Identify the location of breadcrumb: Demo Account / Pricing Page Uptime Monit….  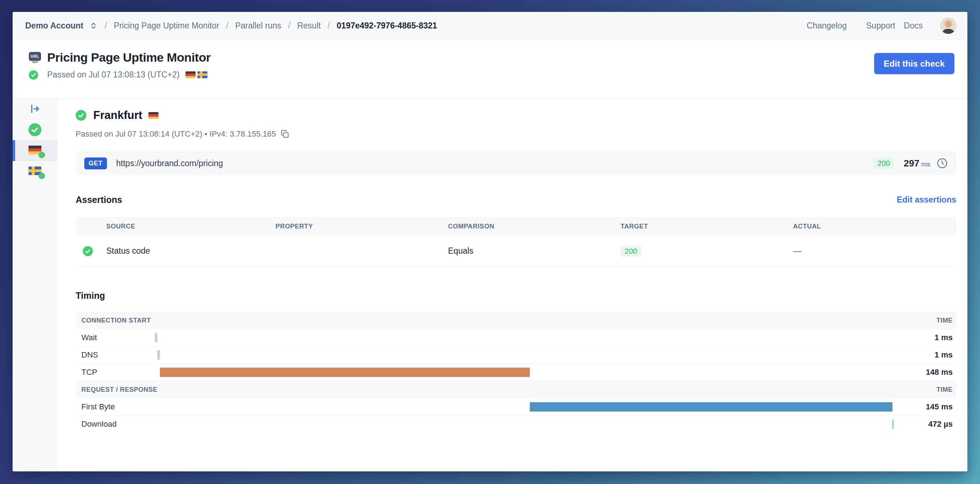
(231, 26).